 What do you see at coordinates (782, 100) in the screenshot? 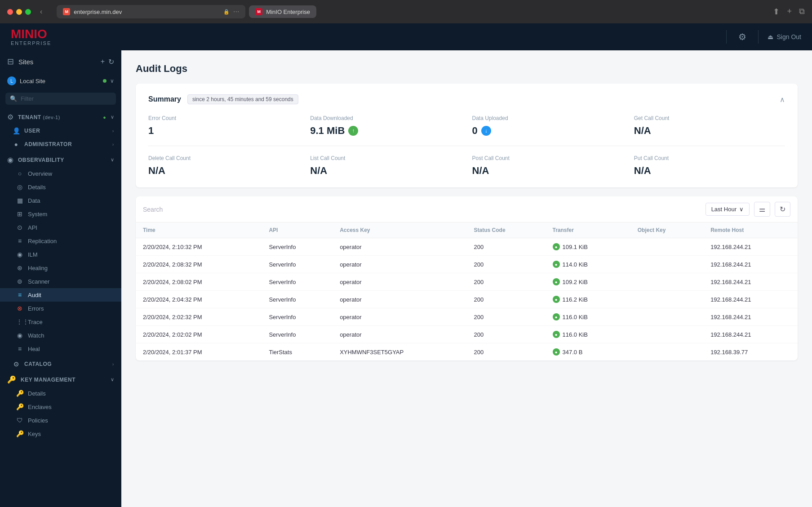
I see `collapse-icon: ∧` at bounding box center [782, 100].